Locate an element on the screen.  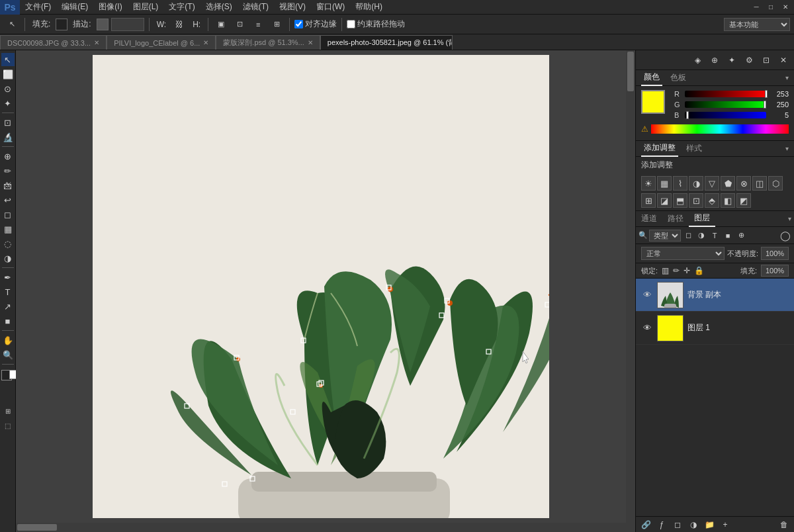
filter-shape-icon: ■ is located at coordinates (728, 236).